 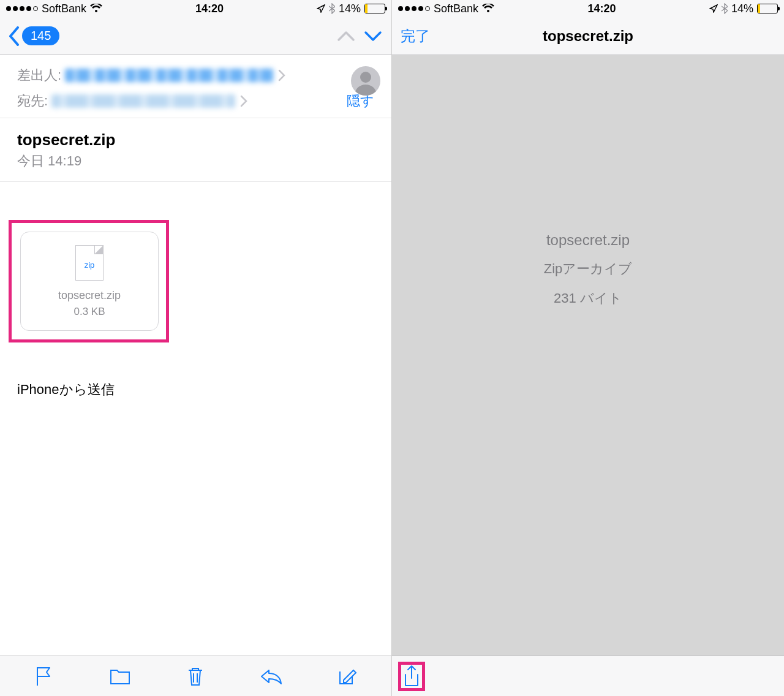 I want to click on from-row: 差出人:, so click(x=196, y=75).